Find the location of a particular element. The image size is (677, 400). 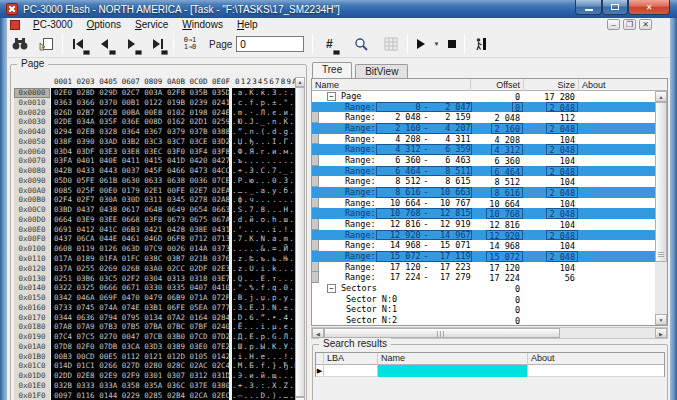

hex-row: 0x018007A8 07A9 07B3 07B5 07BA 07BC 07BF… is located at coordinates (156, 327).